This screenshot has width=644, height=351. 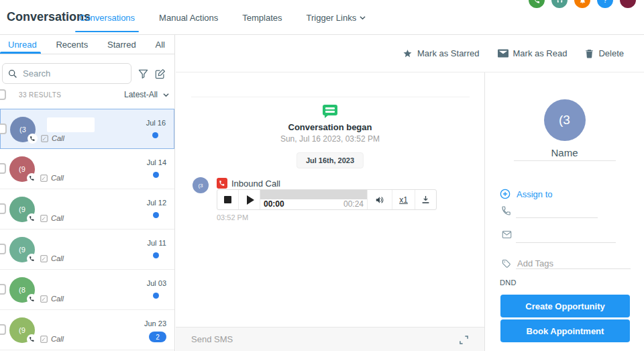 What do you see at coordinates (404, 200) in the screenshot?
I see `playback-speed-button: x1` at bounding box center [404, 200].